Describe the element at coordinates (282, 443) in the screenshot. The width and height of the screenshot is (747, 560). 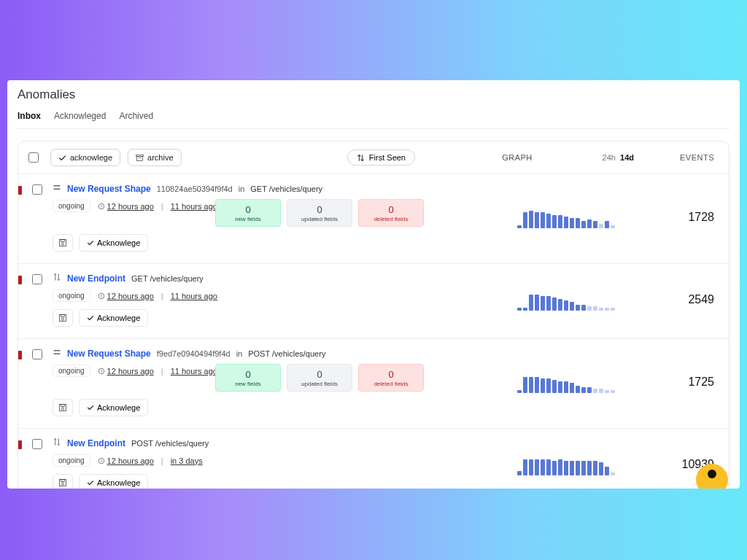
I see `row-top: New Endpoint POST /vehicles/query` at that location.